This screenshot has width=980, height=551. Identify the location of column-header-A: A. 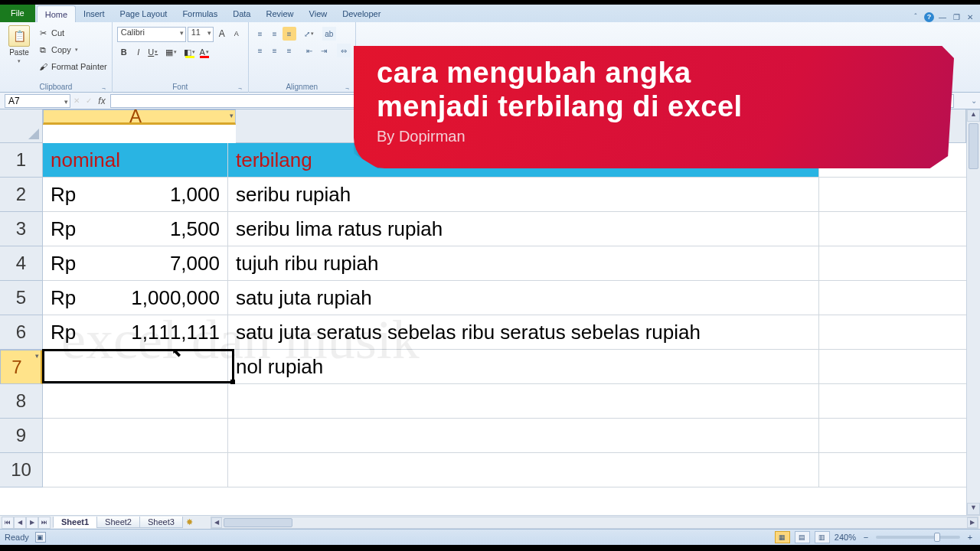
(139, 117).